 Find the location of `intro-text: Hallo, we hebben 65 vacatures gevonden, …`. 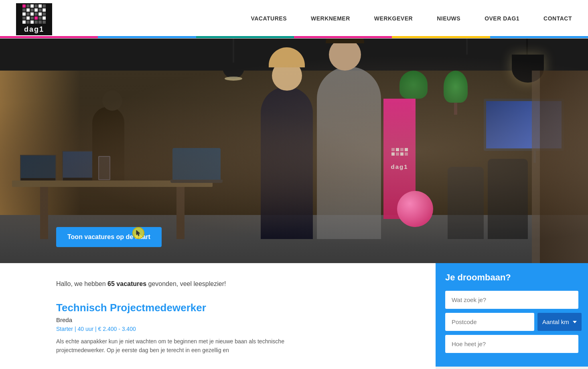

intro-text: Hallo, we hebben 65 vacatures gevonden, … is located at coordinates (234, 284).